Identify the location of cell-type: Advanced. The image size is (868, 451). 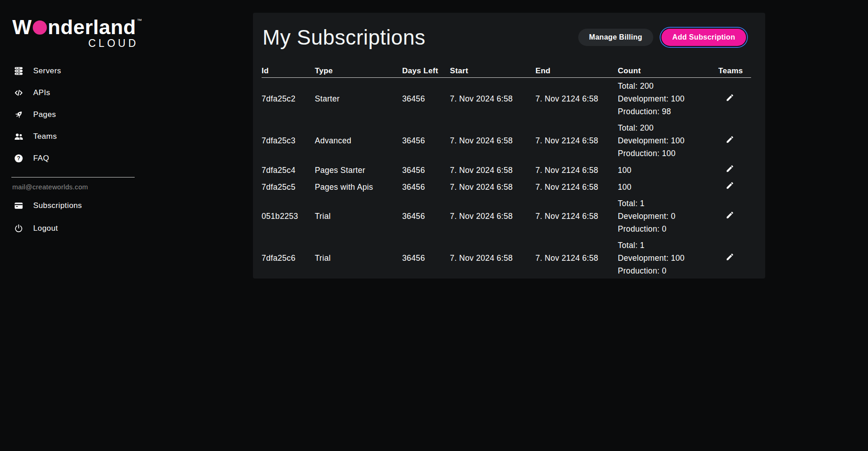
(358, 141).